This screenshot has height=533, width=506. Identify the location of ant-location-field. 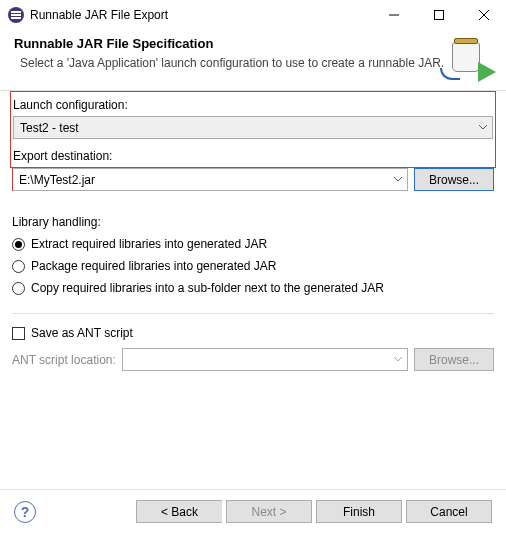
(256, 360).